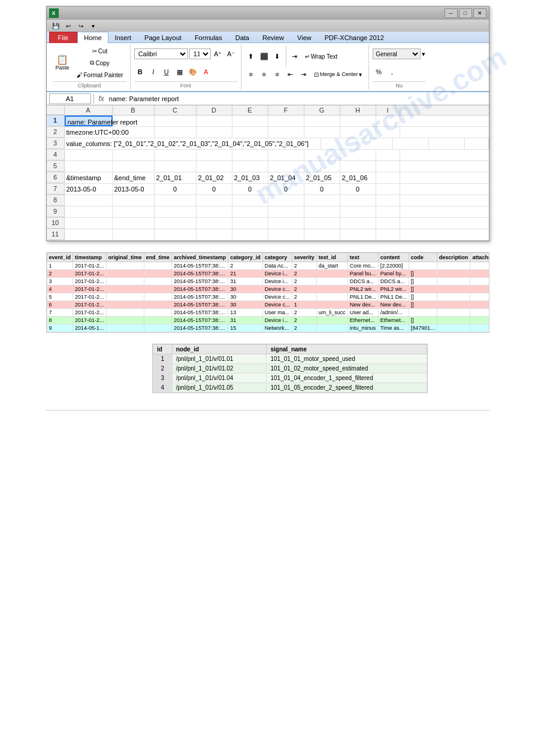 The image size is (535, 756). I want to click on col-header-a: A, so click(89, 110).